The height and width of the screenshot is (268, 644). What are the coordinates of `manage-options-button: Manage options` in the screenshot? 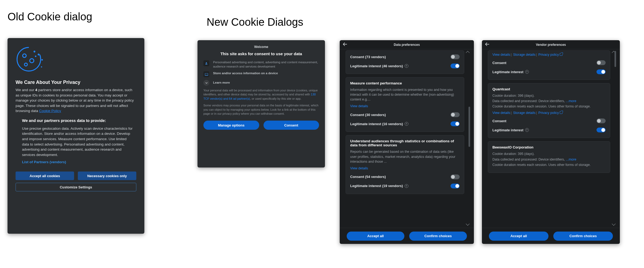 It's located at (231, 125).